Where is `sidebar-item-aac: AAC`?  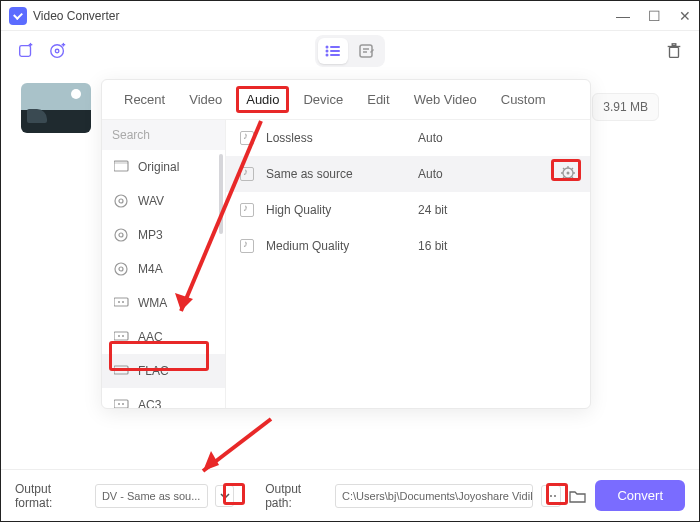 sidebar-item-aac: AAC is located at coordinates (164, 337).